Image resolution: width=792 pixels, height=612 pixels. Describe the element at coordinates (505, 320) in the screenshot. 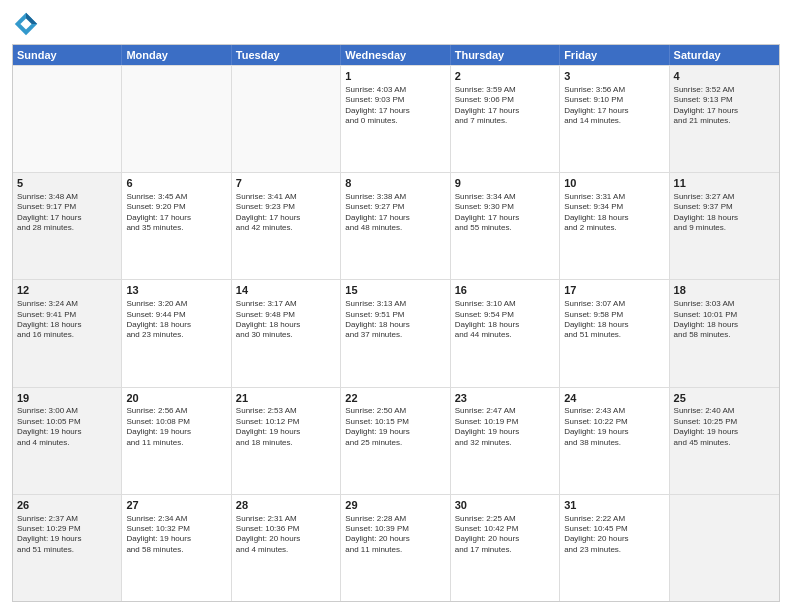

I see `day-info: Sunrise: 3:10 AM Sunset: 9:54 PM Dayligh…` at that location.